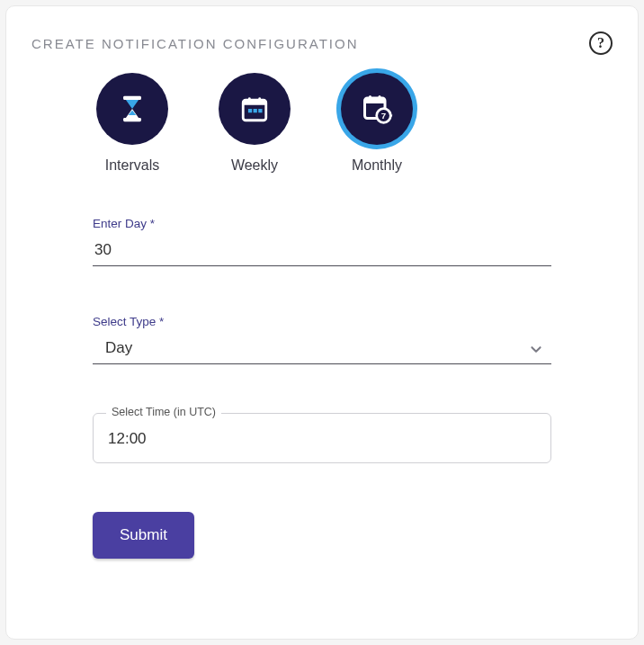  I want to click on time-label: Select Time (in UTC), so click(164, 412).